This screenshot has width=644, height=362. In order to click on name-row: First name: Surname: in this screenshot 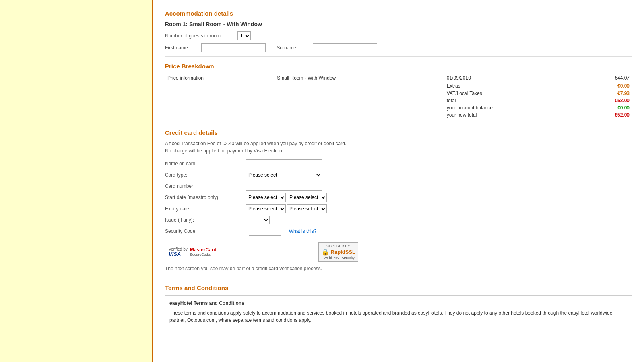, I will do `click(398, 48)`.